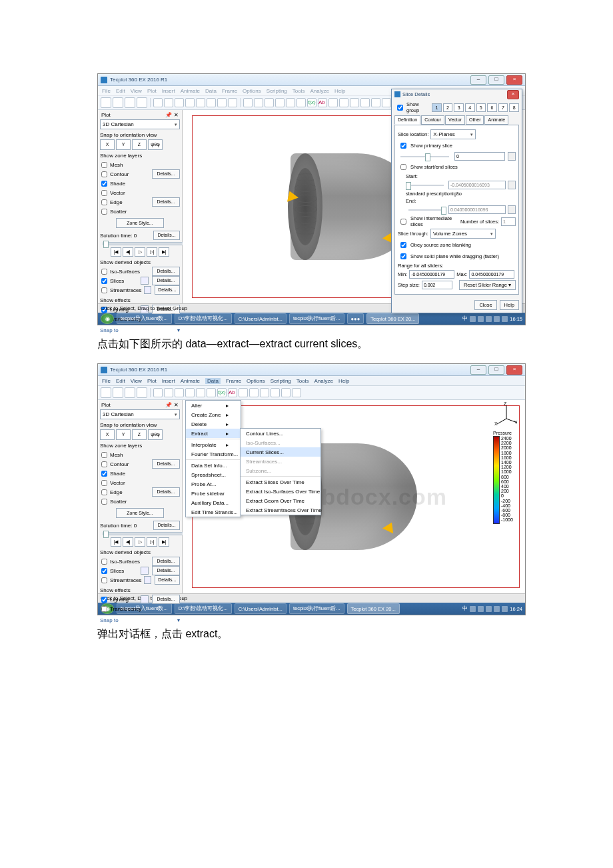  What do you see at coordinates (152, 381) in the screenshot?
I see `menu-plot: Plot` at bounding box center [152, 381].